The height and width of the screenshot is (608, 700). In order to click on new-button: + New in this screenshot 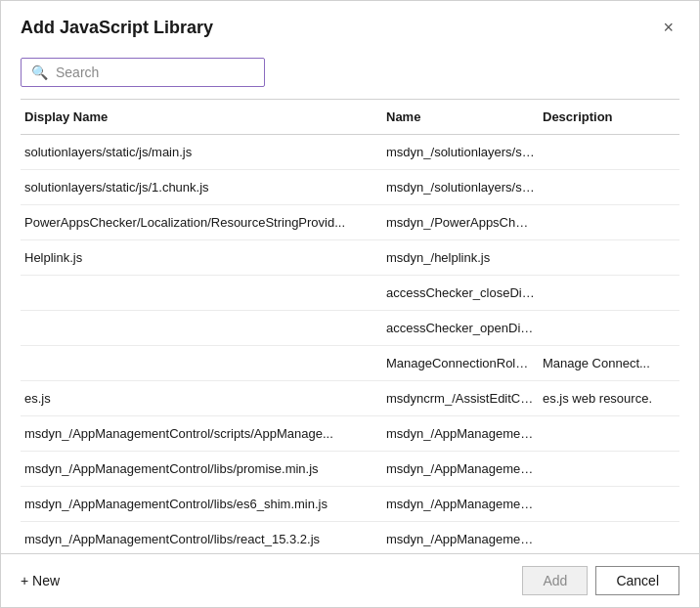, I will do `click(40, 581)`.